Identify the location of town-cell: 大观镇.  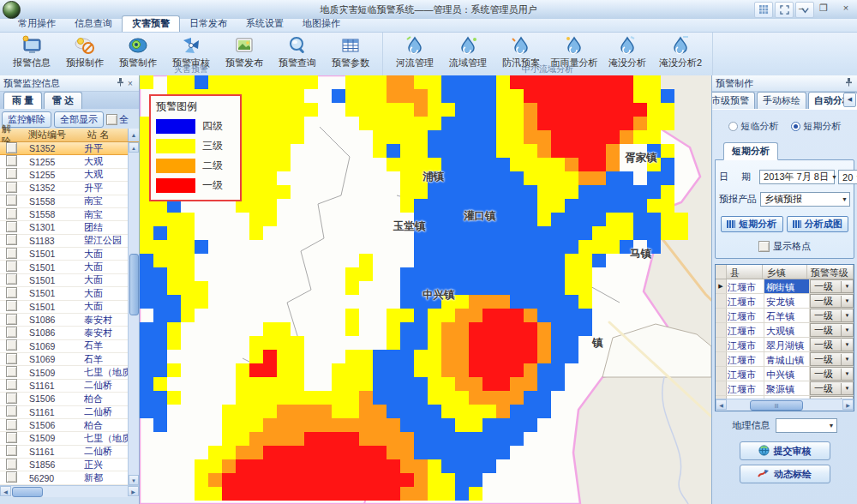
(787, 330).